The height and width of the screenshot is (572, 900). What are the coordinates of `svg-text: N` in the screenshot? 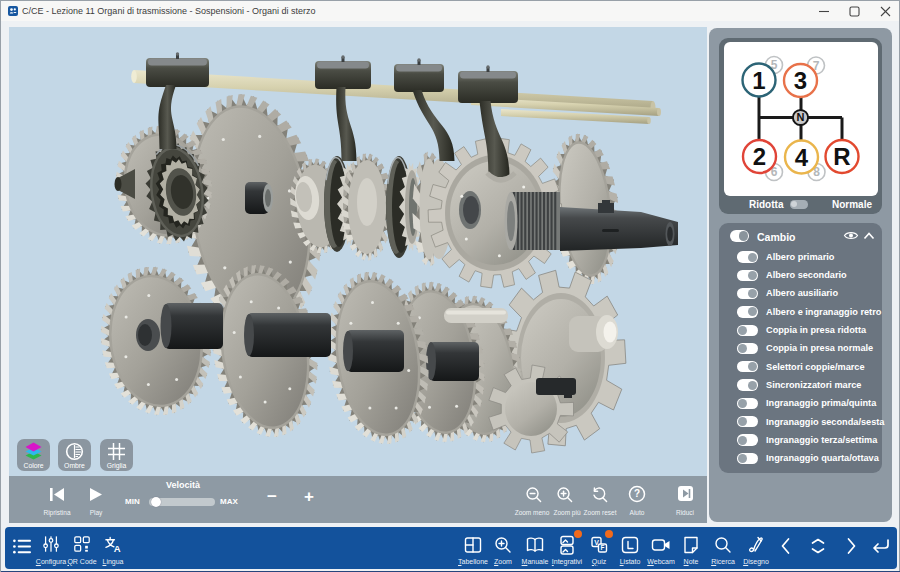 It's located at (801, 117).